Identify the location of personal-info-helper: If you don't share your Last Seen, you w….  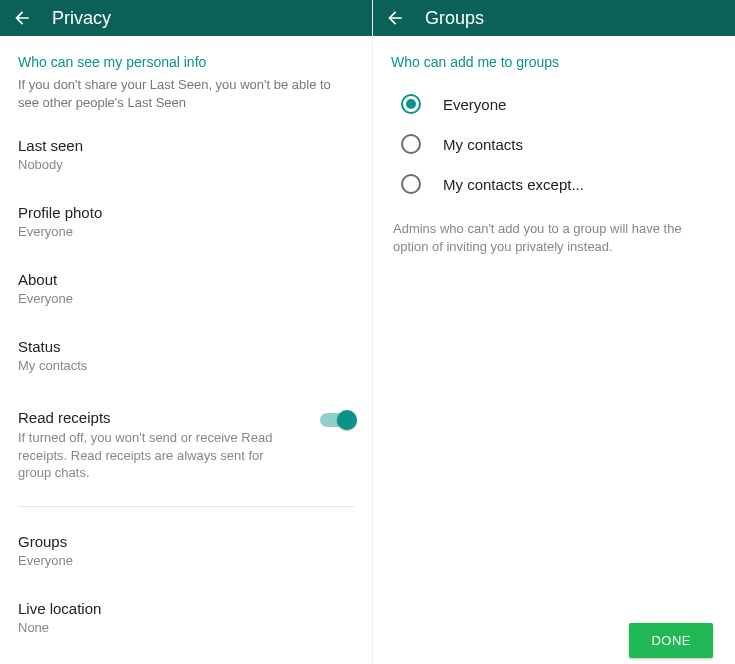
(186, 94).